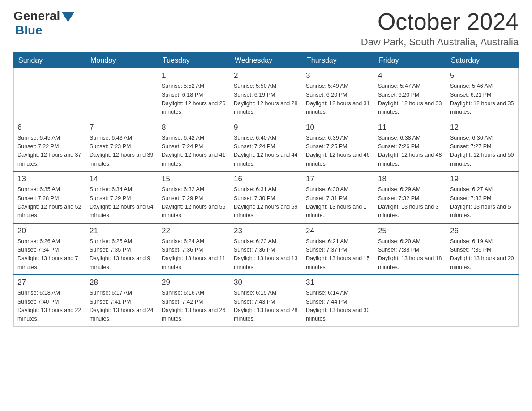  Describe the element at coordinates (338, 128) in the screenshot. I see `day-number: 10` at that location.